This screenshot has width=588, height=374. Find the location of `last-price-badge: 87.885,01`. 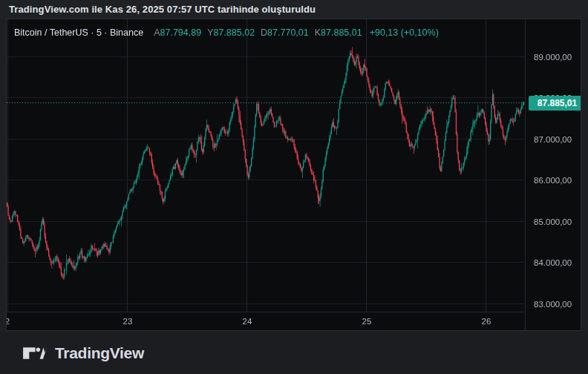

last-price-badge: 87.885,01 is located at coordinates (555, 103).